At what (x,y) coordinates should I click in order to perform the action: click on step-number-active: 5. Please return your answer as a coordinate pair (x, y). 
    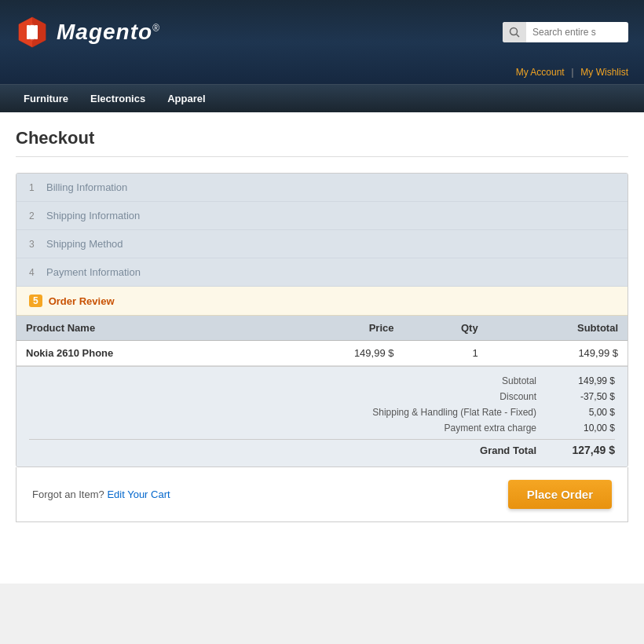
    Looking at the image, I should click on (36, 301).